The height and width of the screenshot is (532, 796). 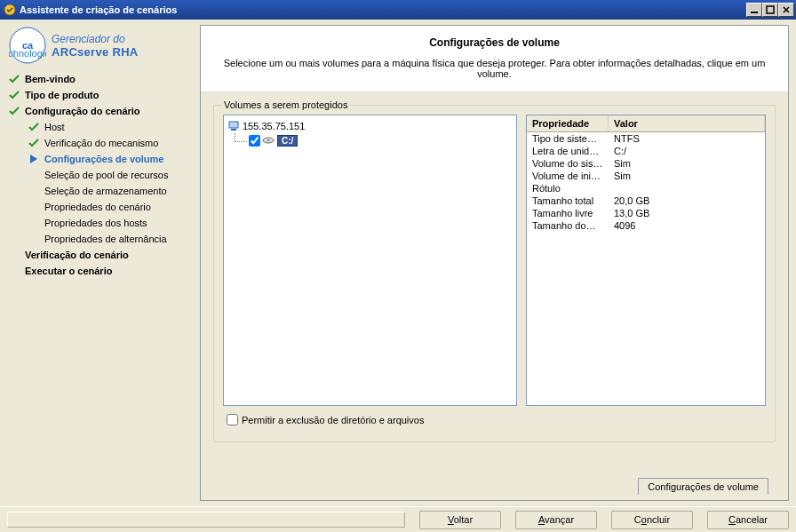 What do you see at coordinates (234, 126) in the screenshot?
I see `host-computer-icon` at bounding box center [234, 126].